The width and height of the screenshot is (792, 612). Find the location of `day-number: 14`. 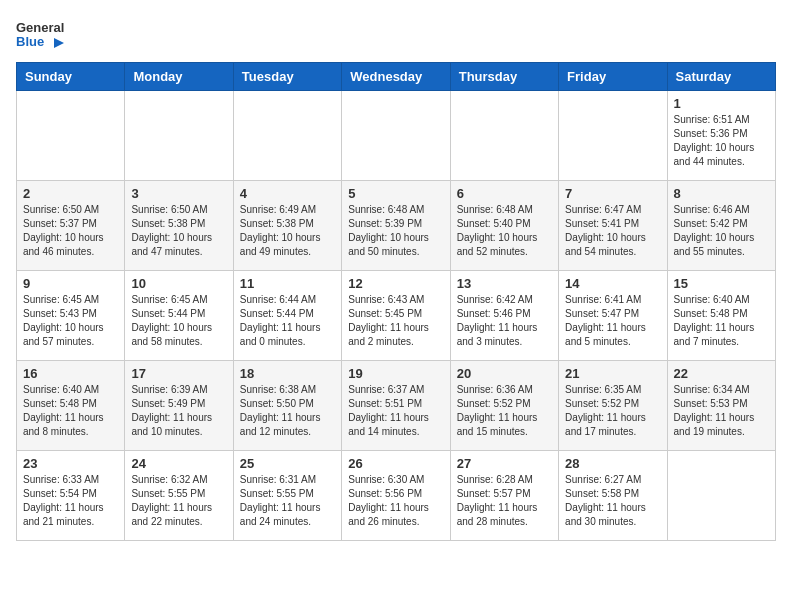

day-number: 14 is located at coordinates (612, 284).